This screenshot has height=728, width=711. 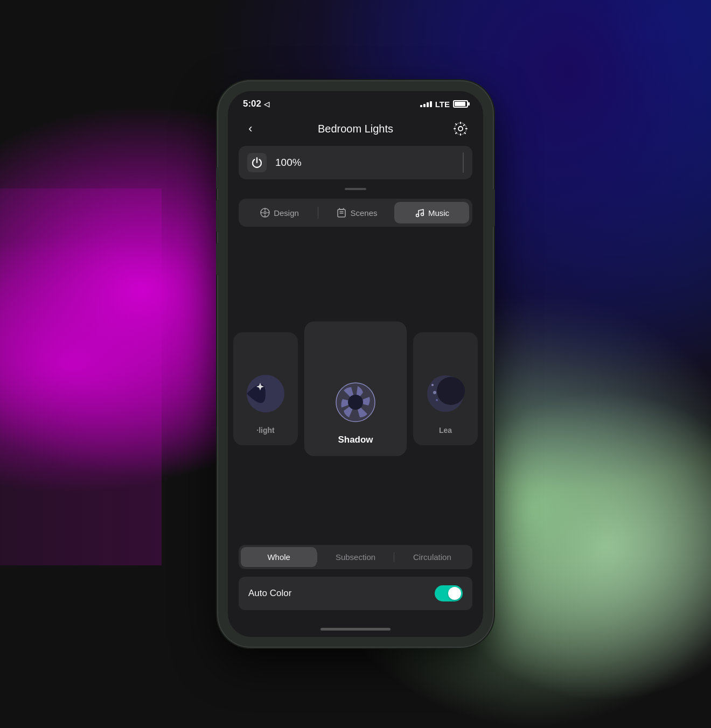 What do you see at coordinates (250, 129) in the screenshot?
I see `back-chevron-icon: ‹` at bounding box center [250, 129].